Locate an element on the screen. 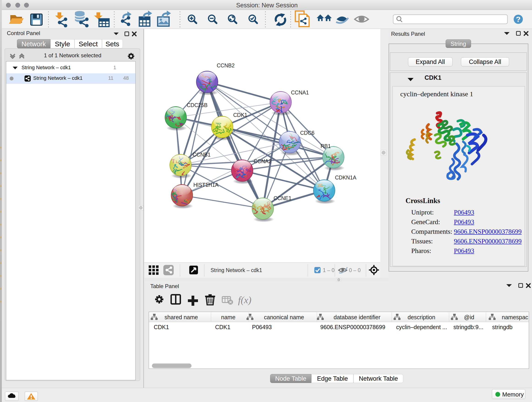 This screenshot has width=532, height=402. svg-text: CDK1 is located at coordinates (240, 115).